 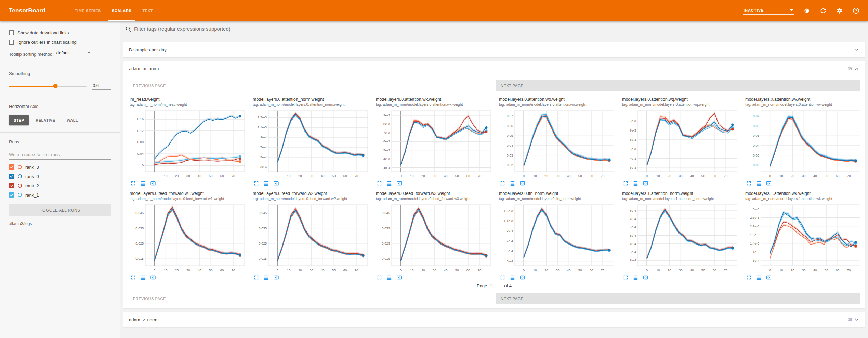 I want to click on page-number-input, so click(x=496, y=286).